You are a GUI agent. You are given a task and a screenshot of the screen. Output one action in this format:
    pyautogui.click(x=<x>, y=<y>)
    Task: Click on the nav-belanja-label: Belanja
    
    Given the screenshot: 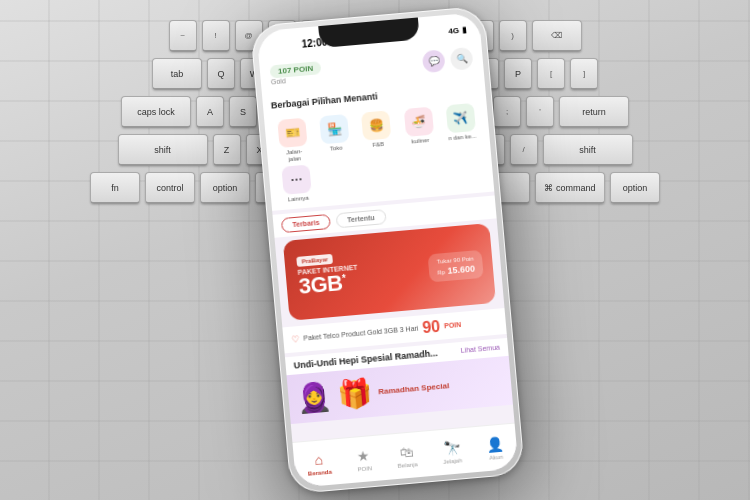 What is the action you would take?
    pyautogui.click(x=407, y=465)
    